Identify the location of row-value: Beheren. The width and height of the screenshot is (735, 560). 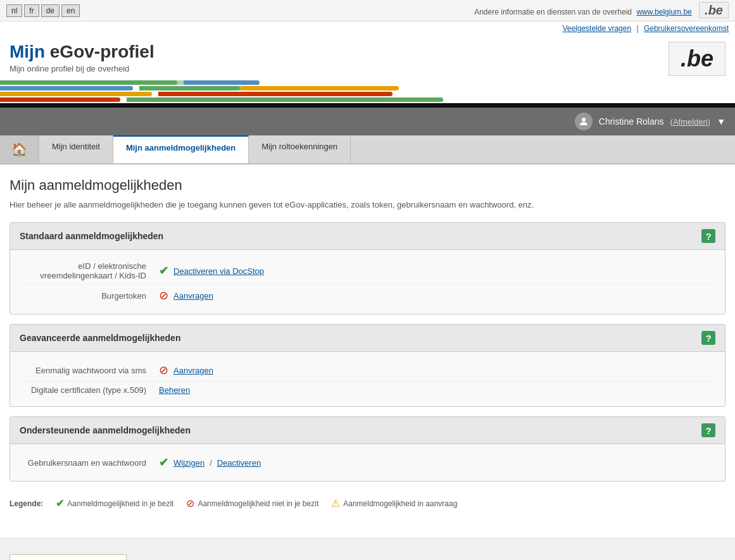
(175, 390).